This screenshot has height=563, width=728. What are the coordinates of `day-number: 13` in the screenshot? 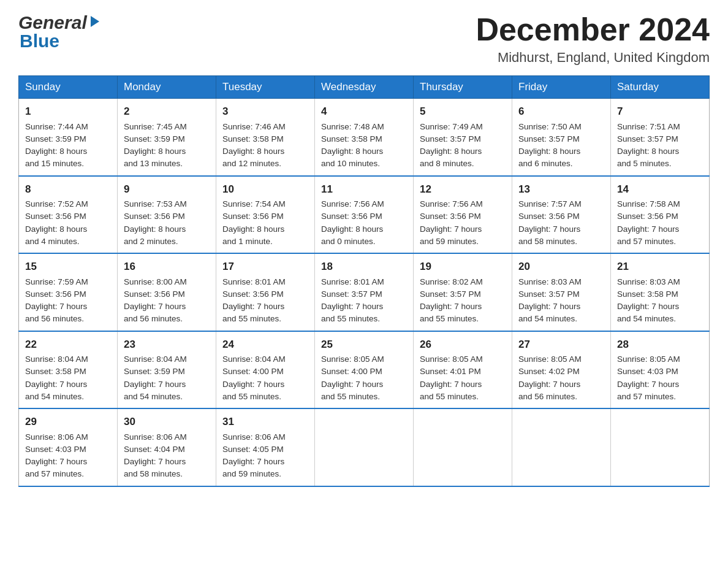 It's located at (561, 190).